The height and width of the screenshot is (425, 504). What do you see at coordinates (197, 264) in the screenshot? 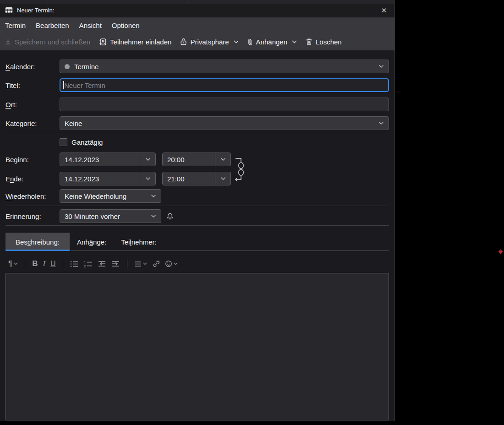
I see `formatting-toolbar: ¶ B I U 1 2` at bounding box center [197, 264].